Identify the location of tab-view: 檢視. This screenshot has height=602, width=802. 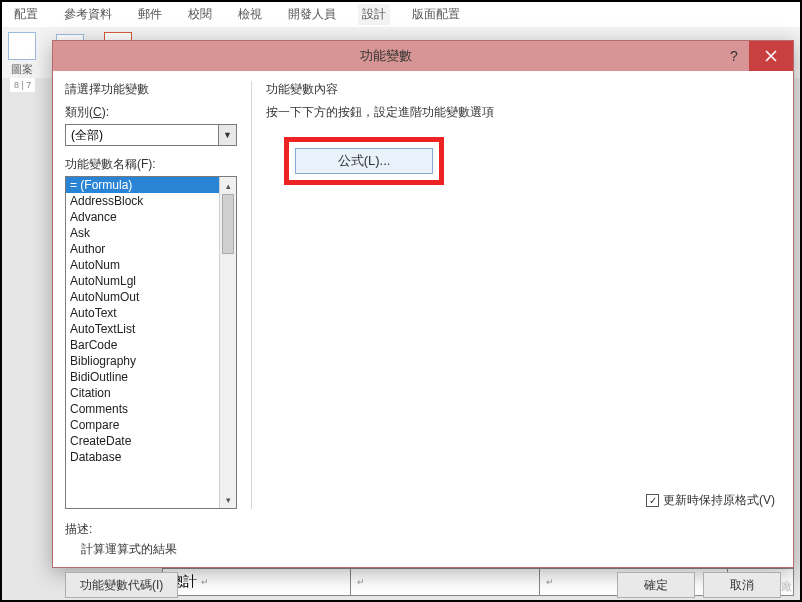
(250, 14).